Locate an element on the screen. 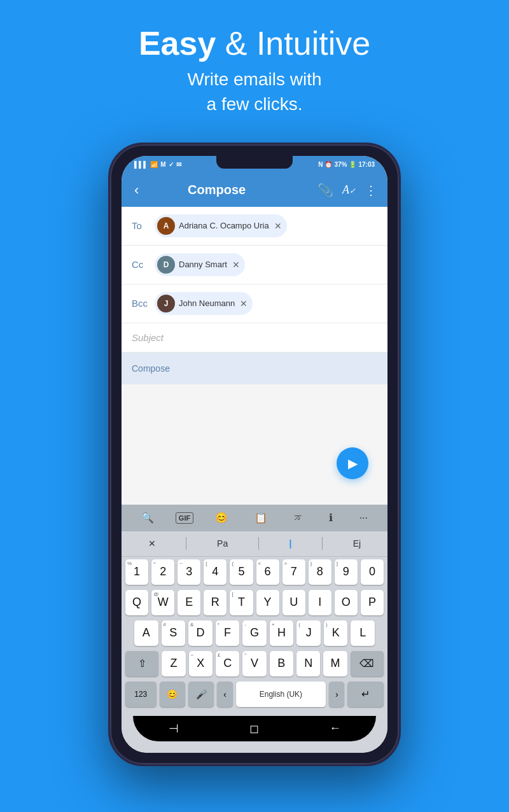  key-s: #S is located at coordinates (174, 633).